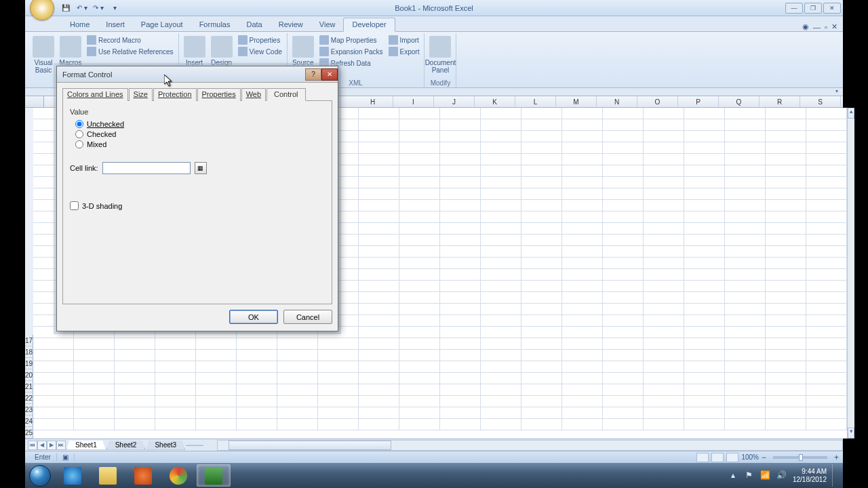  I want to click on sheet-nav-last-icon: ⏭, so click(61, 445).